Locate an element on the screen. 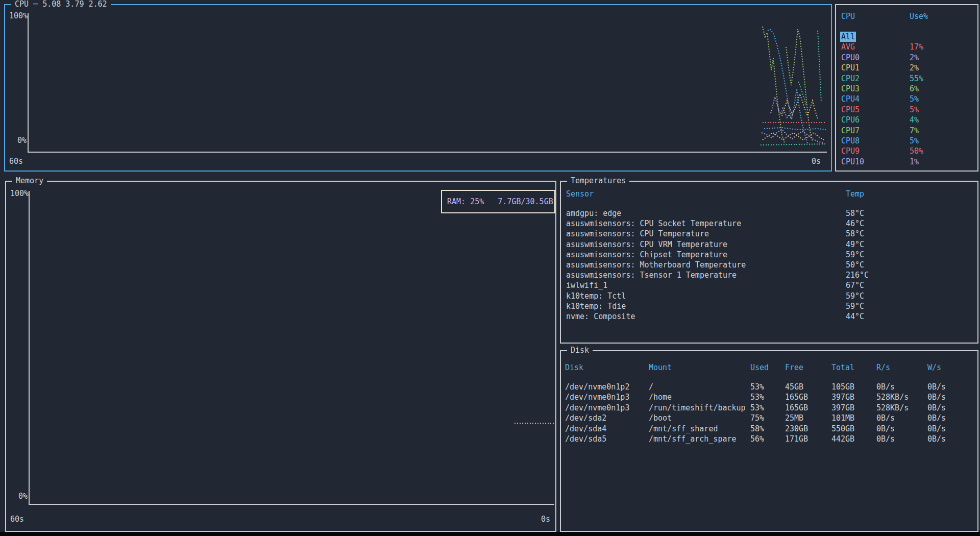  disk-device: /dev/sda5 is located at coordinates (586, 439).